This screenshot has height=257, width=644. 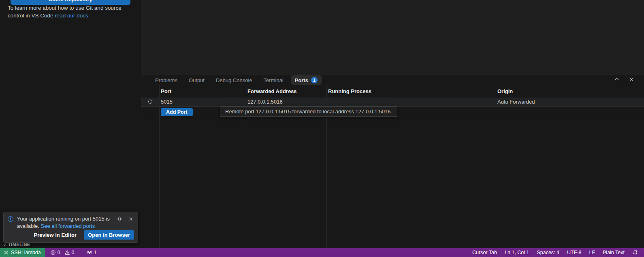 I want to click on column-header-port: Port, so click(x=166, y=91).